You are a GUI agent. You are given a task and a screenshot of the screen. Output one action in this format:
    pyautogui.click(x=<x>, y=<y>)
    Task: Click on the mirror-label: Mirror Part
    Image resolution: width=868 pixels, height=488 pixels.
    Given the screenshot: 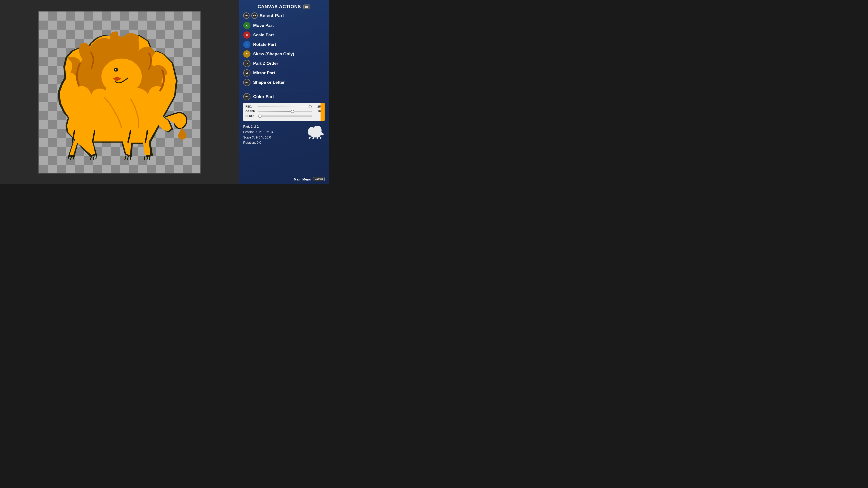 What is the action you would take?
    pyautogui.click(x=264, y=73)
    